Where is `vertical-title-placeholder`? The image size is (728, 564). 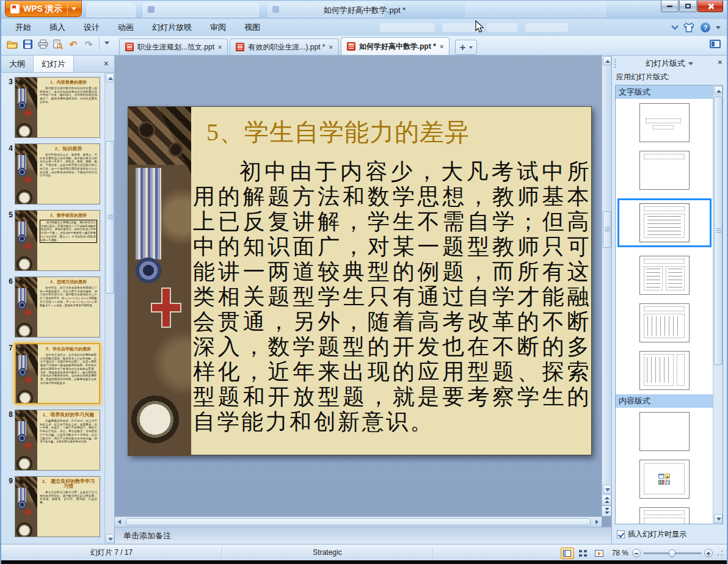
vertical-title-placeholder is located at coordinates (680, 370).